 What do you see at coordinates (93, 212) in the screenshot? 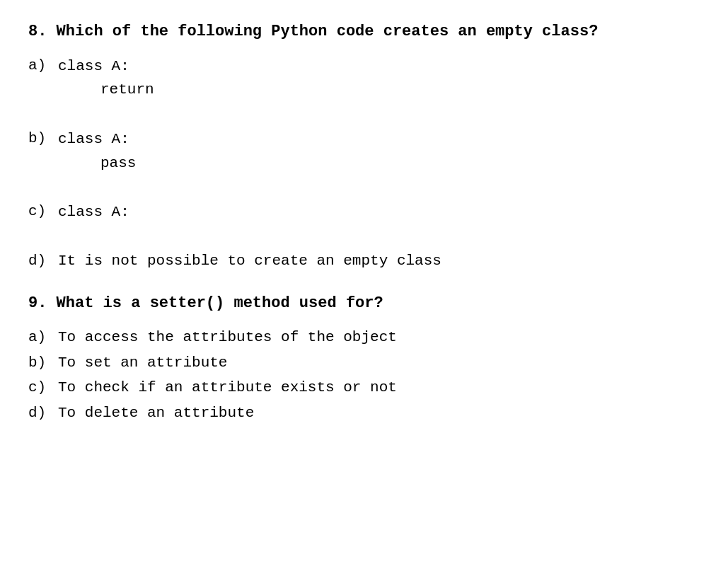
I see `option-c-line-1: class A:` at bounding box center [93, 212].